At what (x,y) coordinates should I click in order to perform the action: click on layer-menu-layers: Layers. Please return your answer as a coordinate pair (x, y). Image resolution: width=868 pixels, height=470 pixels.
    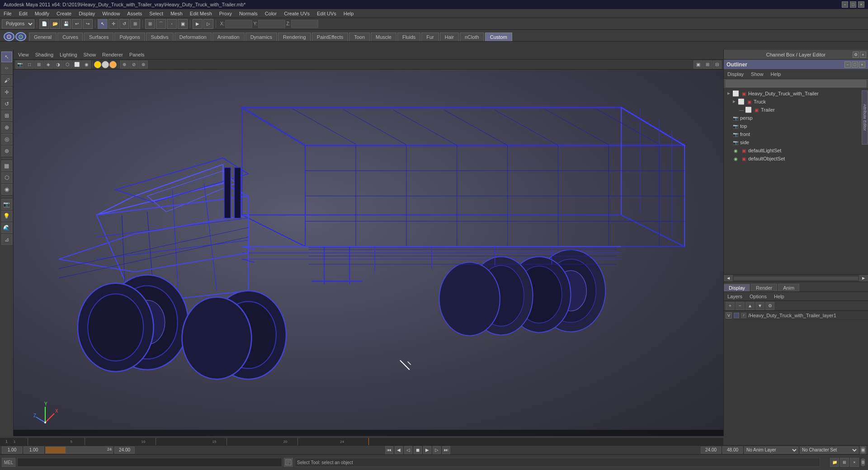
    Looking at the image, I should click on (735, 296).